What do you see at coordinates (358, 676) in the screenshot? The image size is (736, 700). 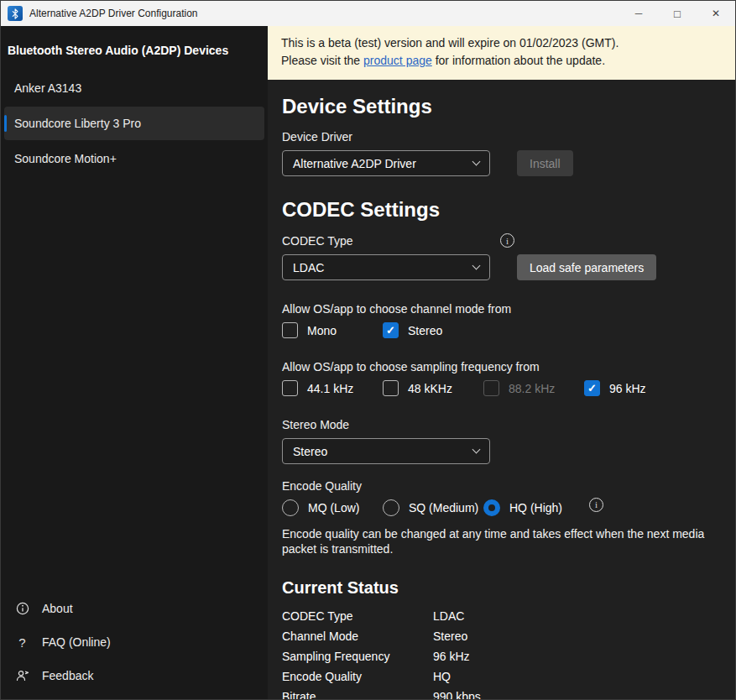 I see `status-row-label: Encode Quality` at bounding box center [358, 676].